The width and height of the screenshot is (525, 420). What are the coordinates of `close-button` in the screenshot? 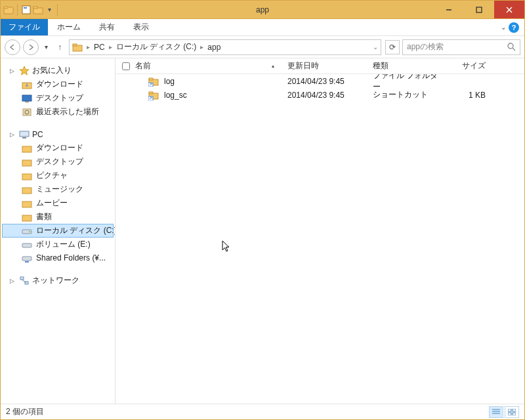 It's located at (509, 9).